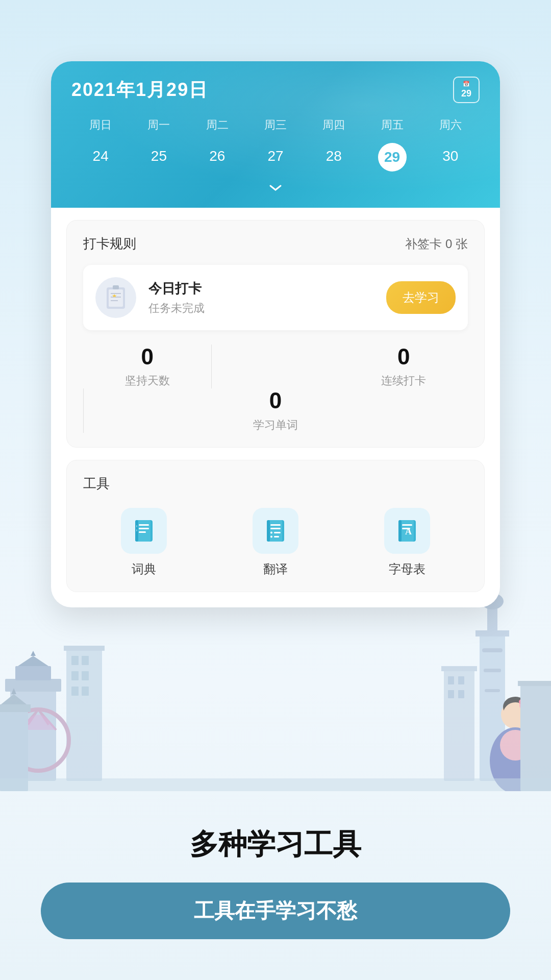 The width and height of the screenshot is (551, 980). Describe the element at coordinates (101, 157) in the screenshot. I see `date-24: 24` at that location.